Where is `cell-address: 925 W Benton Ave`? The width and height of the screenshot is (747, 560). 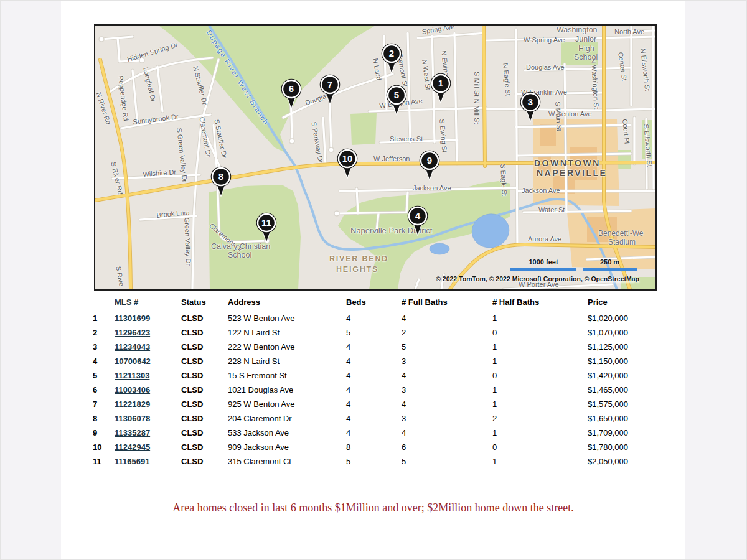
cell-address: 925 W Benton Ave is located at coordinates (287, 404).